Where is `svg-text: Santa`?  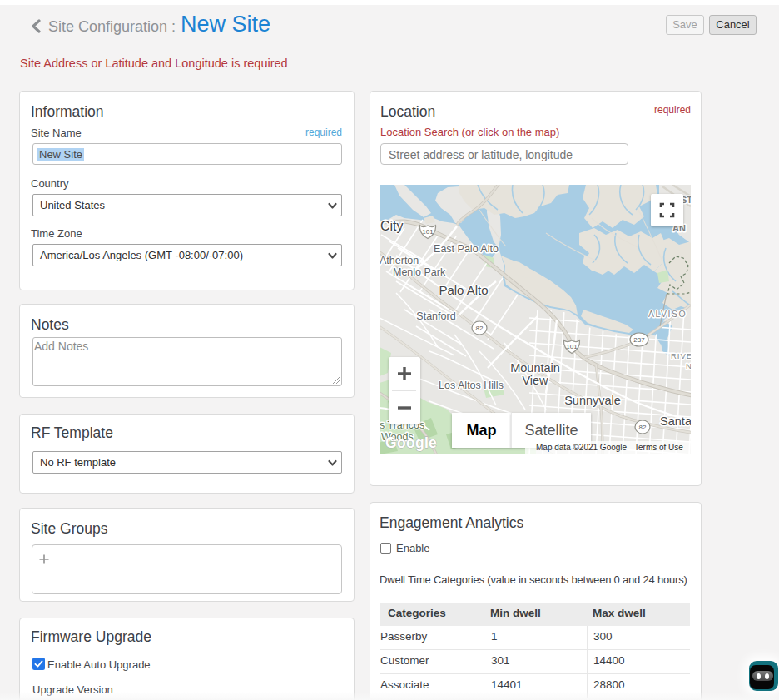 svg-text: Santa is located at coordinates (676, 421).